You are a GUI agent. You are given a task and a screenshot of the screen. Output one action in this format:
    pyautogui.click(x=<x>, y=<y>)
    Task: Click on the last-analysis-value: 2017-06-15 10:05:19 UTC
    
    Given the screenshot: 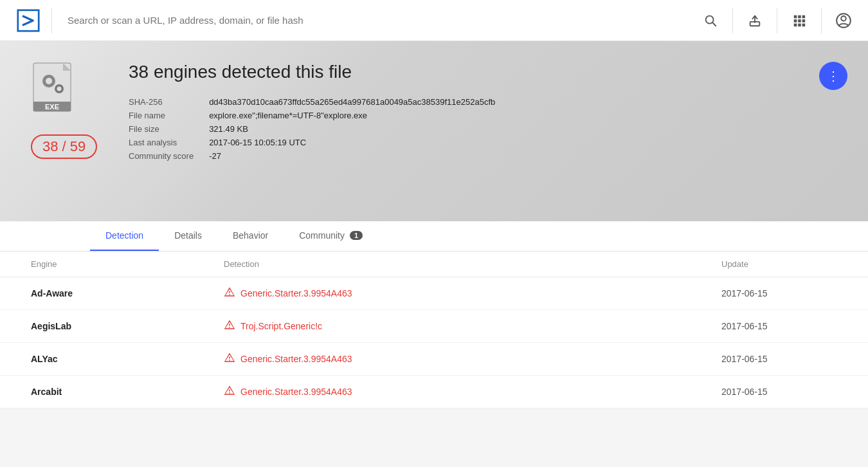 What is the action you would take?
    pyautogui.click(x=352, y=143)
    